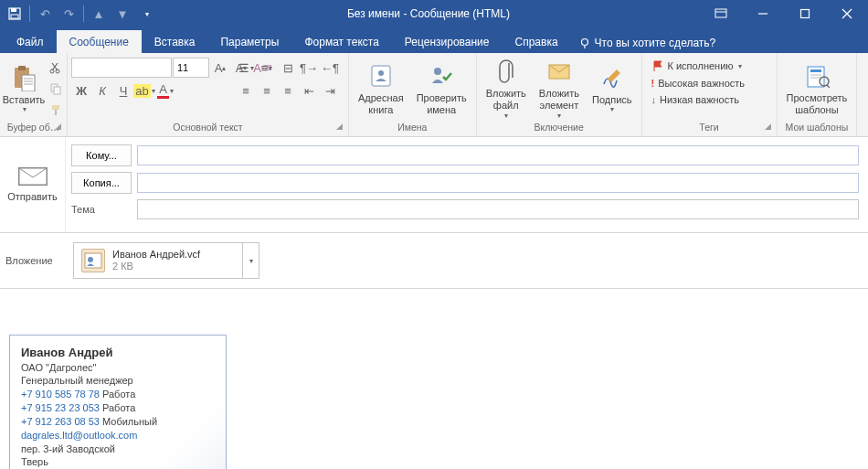 The height and width of the screenshot is (469, 868). What do you see at coordinates (612, 89) in the screenshot?
I see `signature-button: Подпись▾` at bounding box center [612, 89].